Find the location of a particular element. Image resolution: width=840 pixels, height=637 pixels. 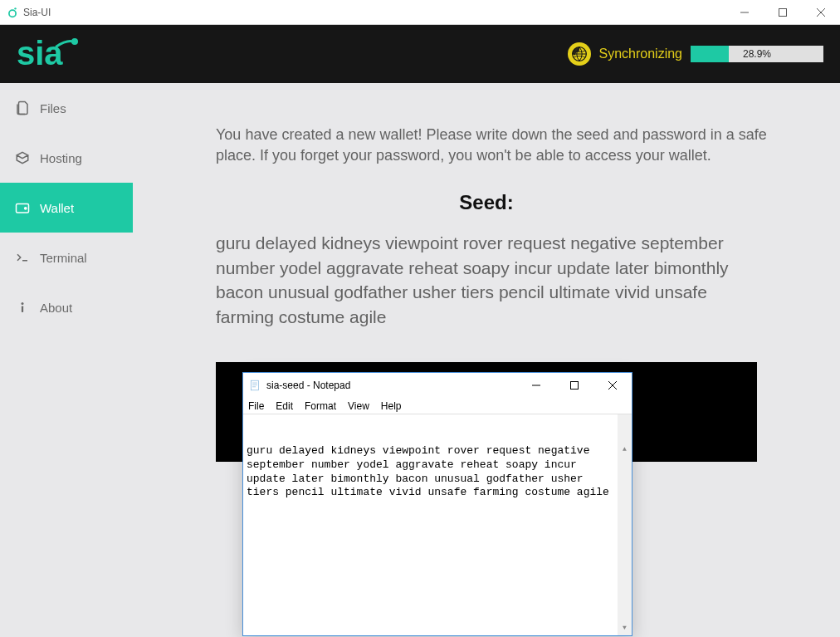

wallet-icon is located at coordinates (22, 208).